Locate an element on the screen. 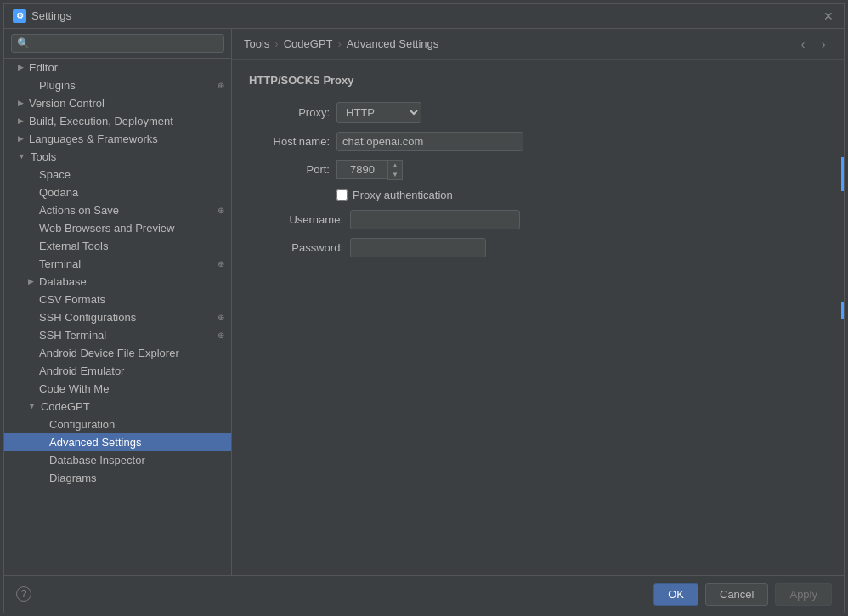  password-row: Password: is located at coordinates (545, 248).